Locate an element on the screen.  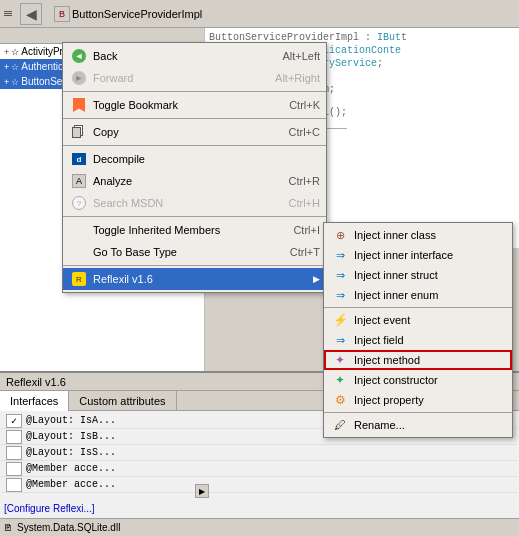
toggle-inherited-icon is located at coordinates (79, 230).